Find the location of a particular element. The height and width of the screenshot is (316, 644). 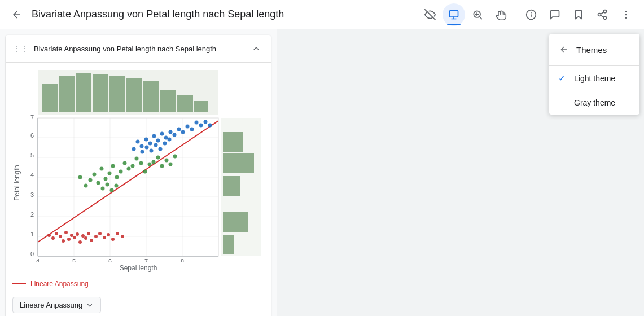

hide-icon is located at coordinates (430, 15).